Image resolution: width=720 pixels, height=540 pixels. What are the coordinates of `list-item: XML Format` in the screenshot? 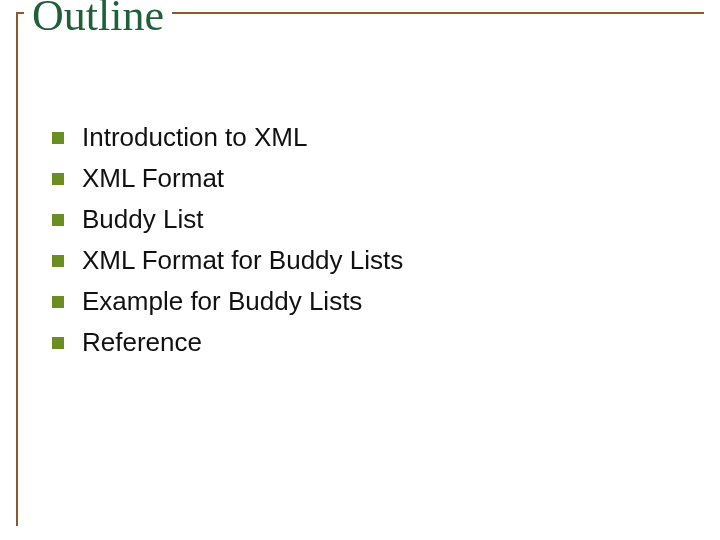 It's located at (366, 178).